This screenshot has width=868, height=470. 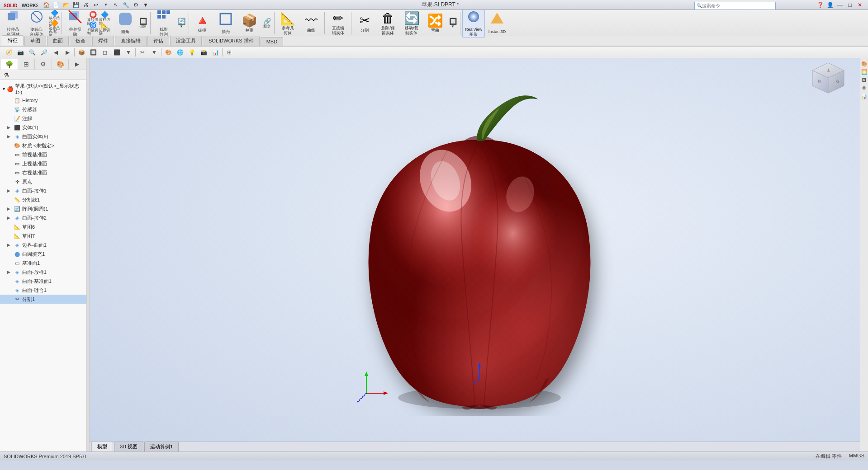 I want to click on 3dview-tab: 3D 视图, so click(x=128, y=446).